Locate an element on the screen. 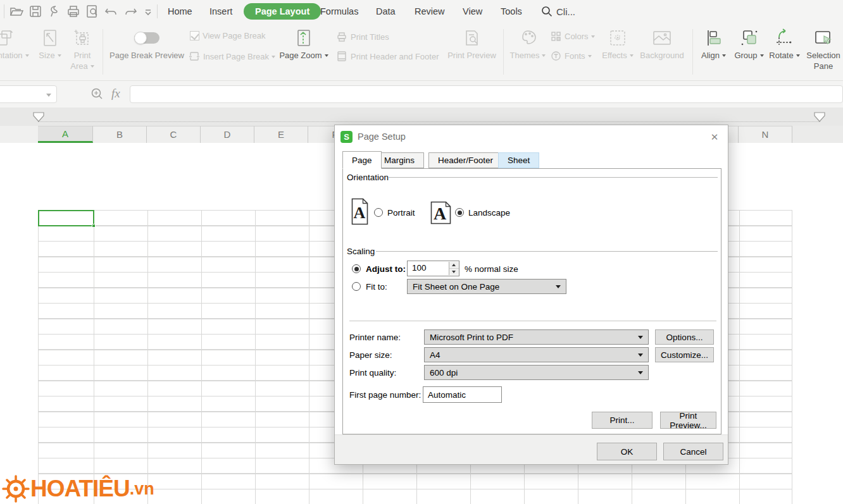 Image resolution: width=843 pixels, height=504 pixels. name-box-dropdown-icon is located at coordinates (49, 95).